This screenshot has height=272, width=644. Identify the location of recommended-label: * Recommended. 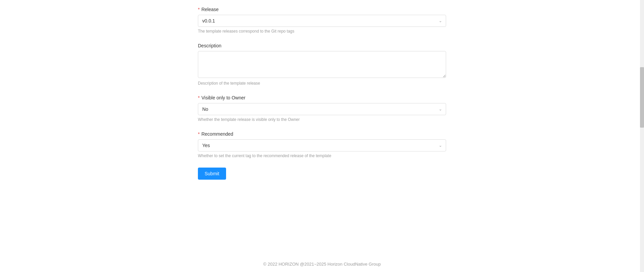
(322, 134).